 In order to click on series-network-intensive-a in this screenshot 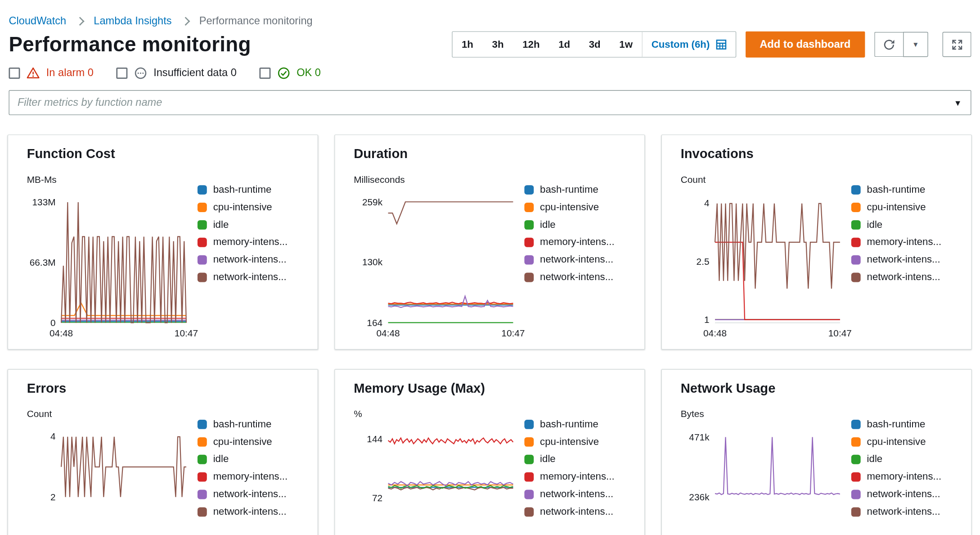, I will do `click(778, 466)`.